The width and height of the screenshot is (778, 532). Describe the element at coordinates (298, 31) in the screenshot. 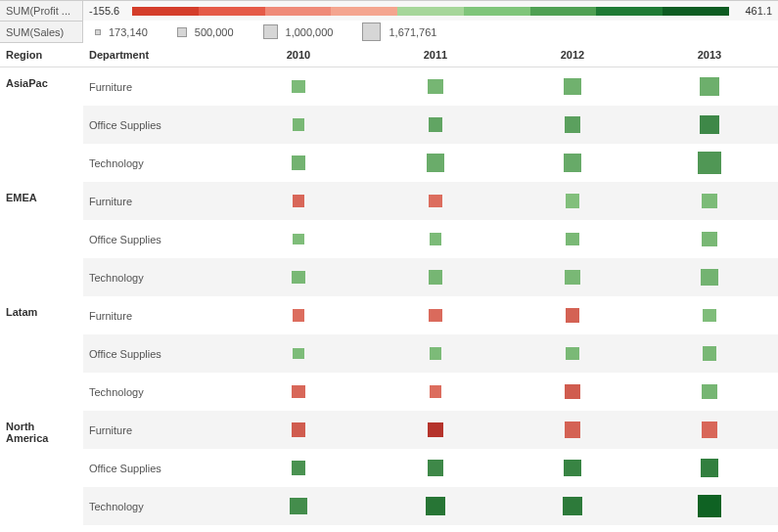

I see `size-legend-item: 1,000,000` at that location.